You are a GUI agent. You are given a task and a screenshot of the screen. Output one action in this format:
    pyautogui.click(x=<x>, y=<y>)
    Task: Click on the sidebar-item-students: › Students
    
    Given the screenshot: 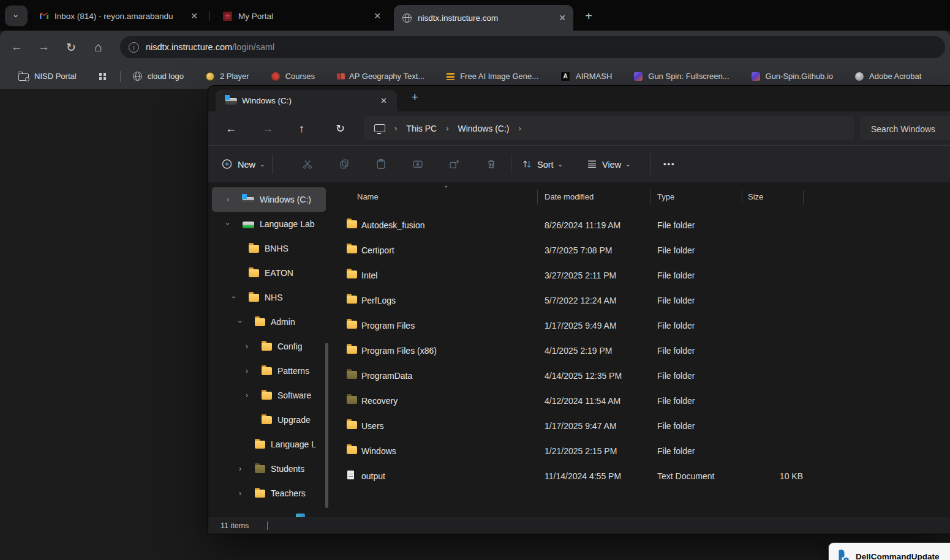 What is the action you would take?
    pyautogui.click(x=269, y=469)
    